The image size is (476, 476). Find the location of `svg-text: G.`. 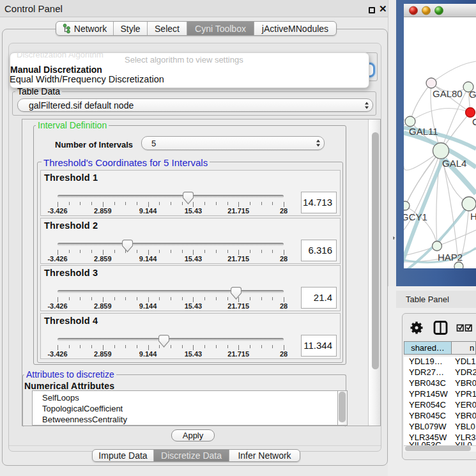

svg-text: G. is located at coordinates (473, 95).